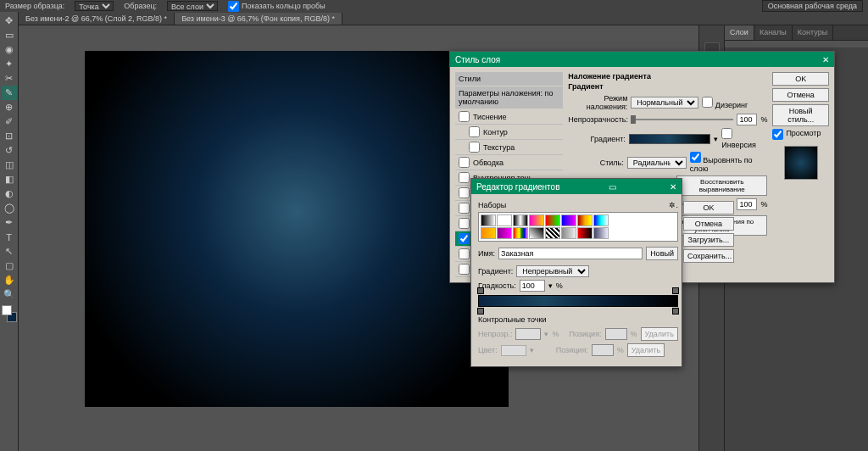 The width and height of the screenshot is (868, 451). Describe the element at coordinates (729, 163) in the screenshot. I see `align-checkbox: Выровнять по слою` at that location.